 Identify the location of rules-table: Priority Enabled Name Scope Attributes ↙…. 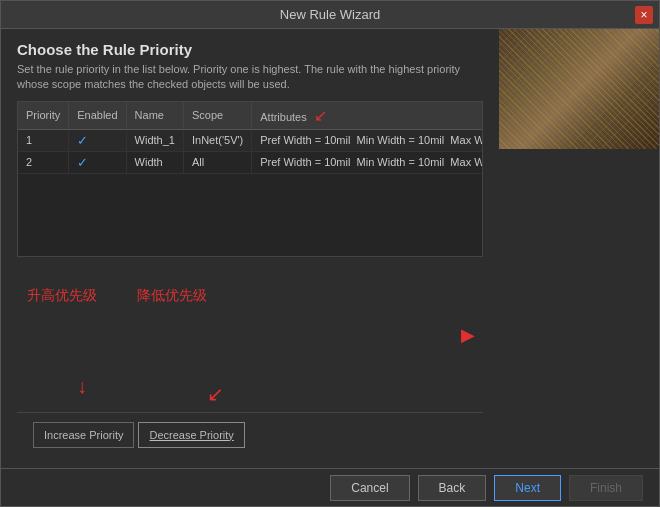
(250, 138).